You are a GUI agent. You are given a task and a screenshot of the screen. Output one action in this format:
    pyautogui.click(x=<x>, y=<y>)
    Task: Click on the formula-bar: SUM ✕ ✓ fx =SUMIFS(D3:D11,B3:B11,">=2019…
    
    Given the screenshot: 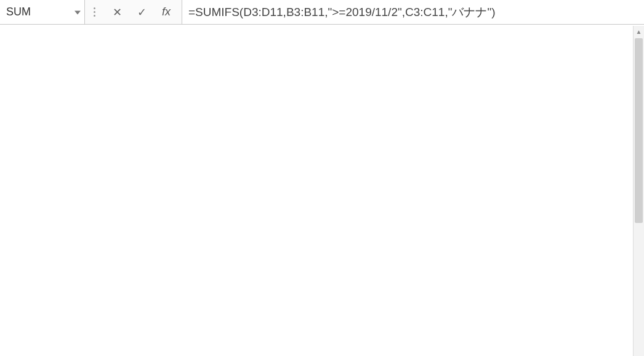 What is the action you would take?
    pyautogui.click(x=322, y=12)
    